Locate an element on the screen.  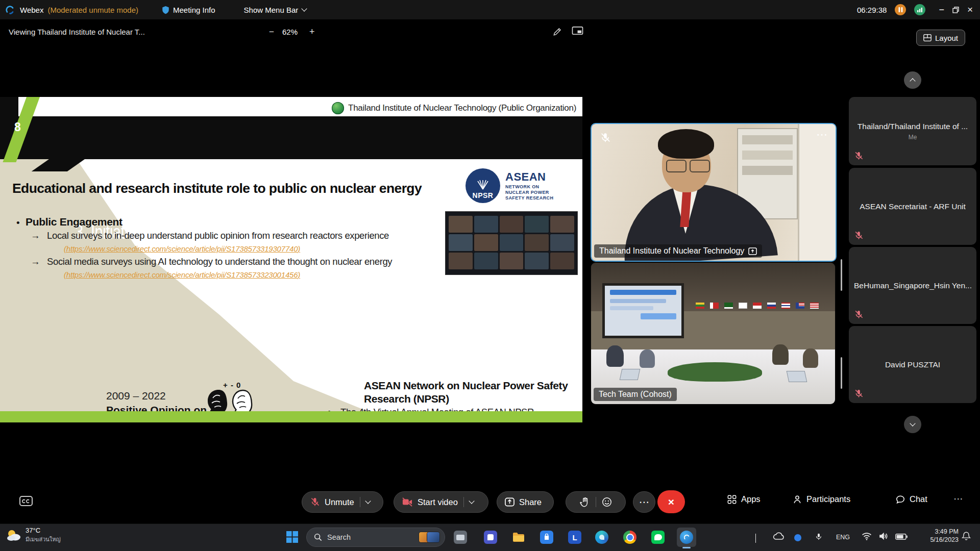
video-options-button: ⋯ is located at coordinates (822, 135).